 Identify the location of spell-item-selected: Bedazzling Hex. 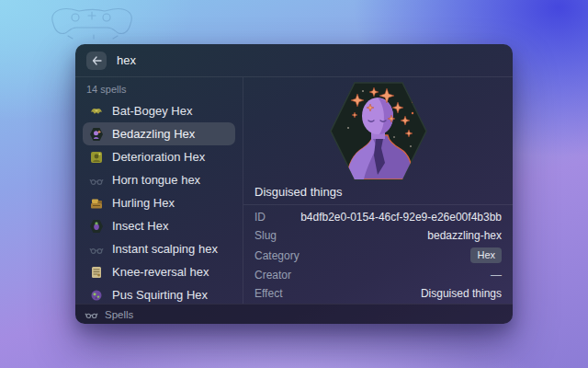
(159, 134).